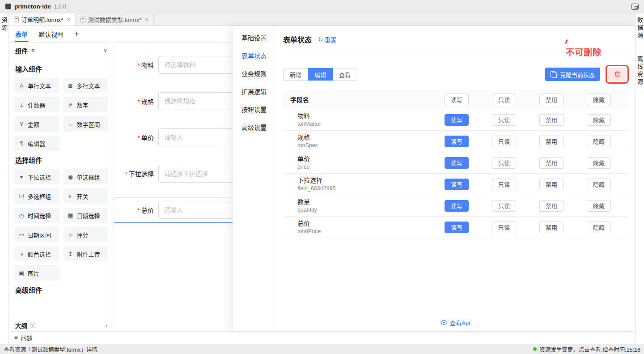  What do you see at coordinates (114, 20) in the screenshot?
I see `file-tab: 测试数据类型.formx* ×` at bounding box center [114, 20].